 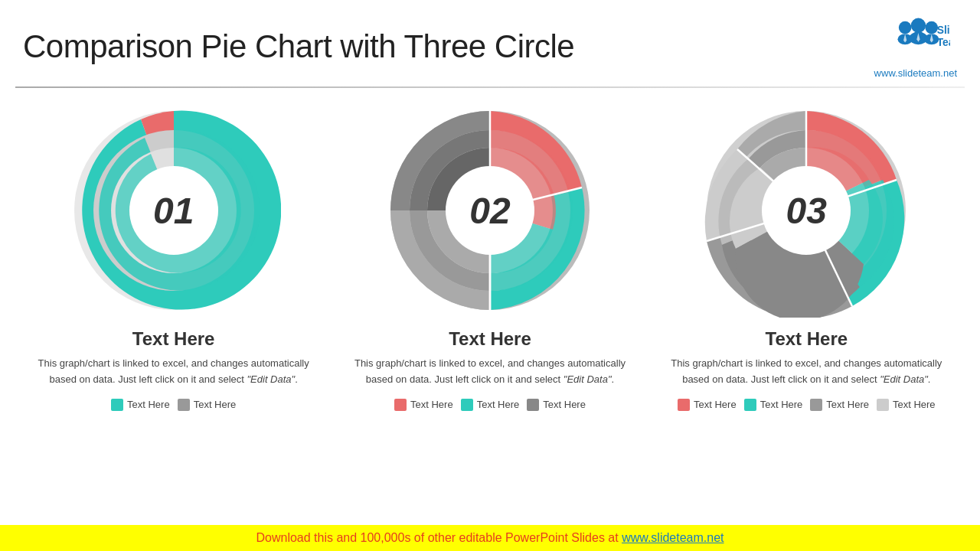 I want to click on banner-link: www.slideteam.net, so click(x=672, y=537).